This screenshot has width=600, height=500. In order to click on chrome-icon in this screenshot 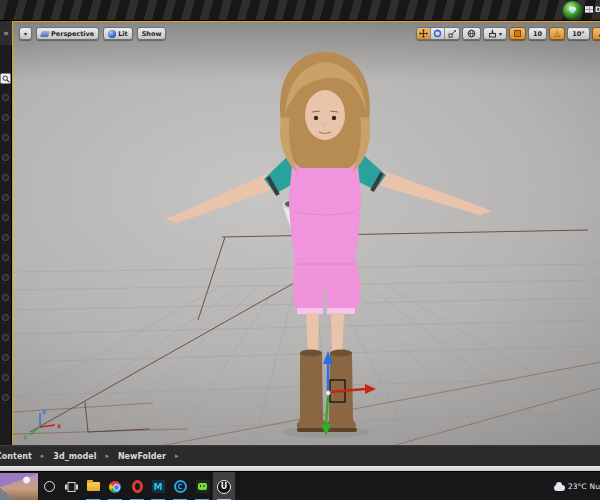, I will do `click(115, 486)`.